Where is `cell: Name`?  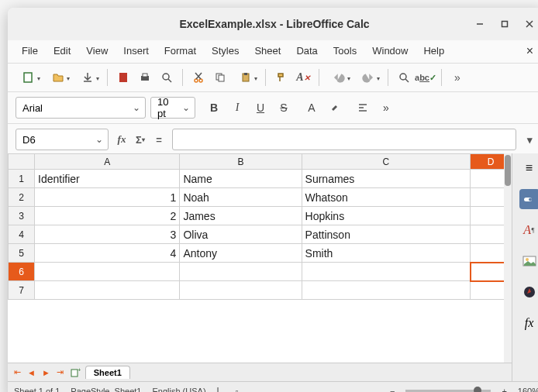 cell: Name is located at coordinates (240, 179).